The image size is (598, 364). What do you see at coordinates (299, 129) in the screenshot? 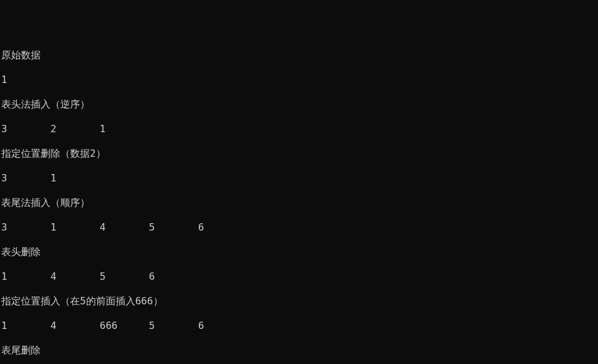
I see `output-line: 321` at bounding box center [299, 129].